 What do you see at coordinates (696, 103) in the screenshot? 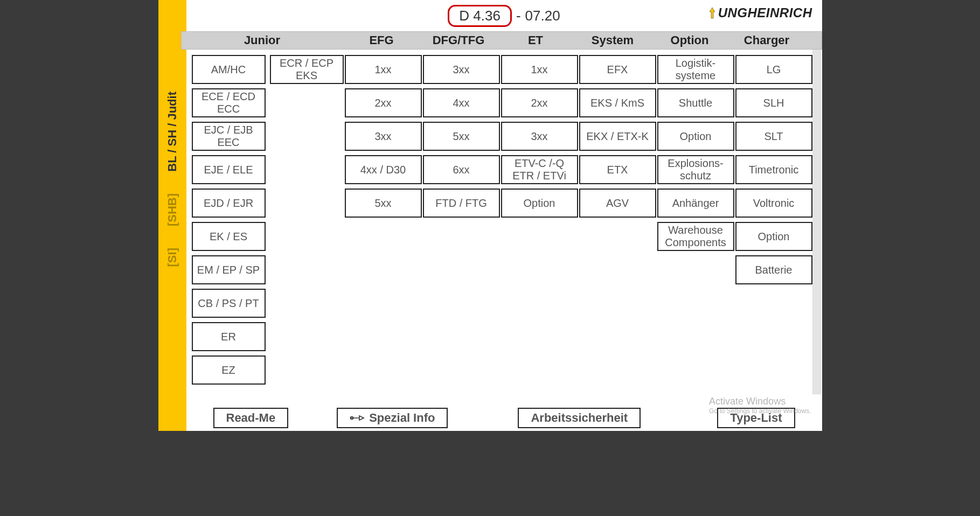
I see `btn-shuttle: Shuttle` at bounding box center [696, 103].